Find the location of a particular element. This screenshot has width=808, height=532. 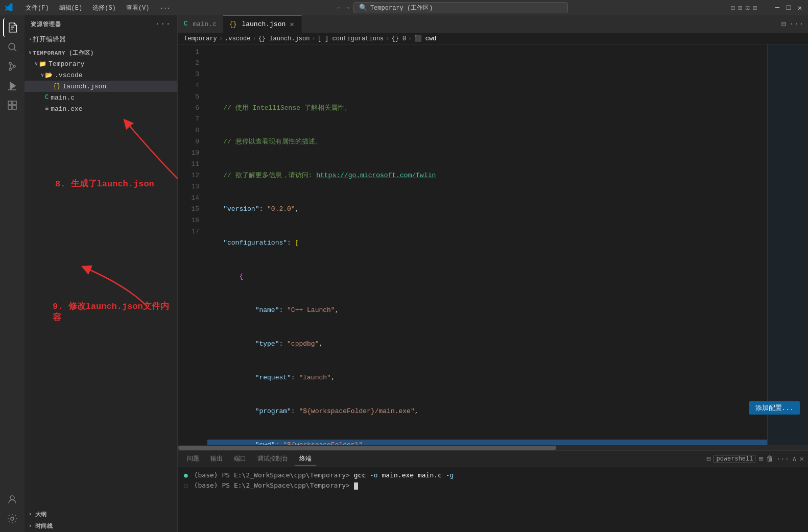

annotation-1: 8. 生成了launch.json is located at coordinates (105, 184).